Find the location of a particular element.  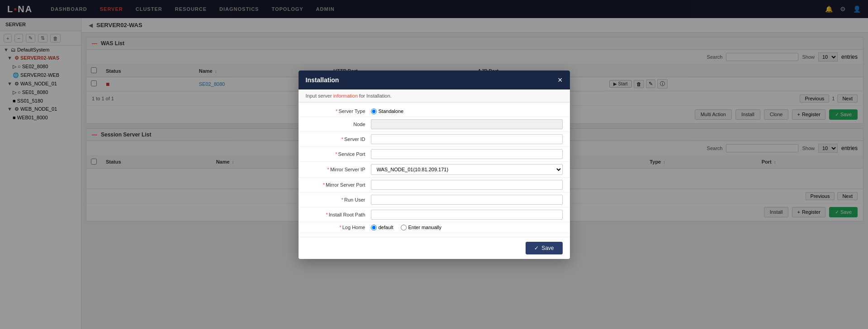

standalone-radio is located at coordinates (374, 111).